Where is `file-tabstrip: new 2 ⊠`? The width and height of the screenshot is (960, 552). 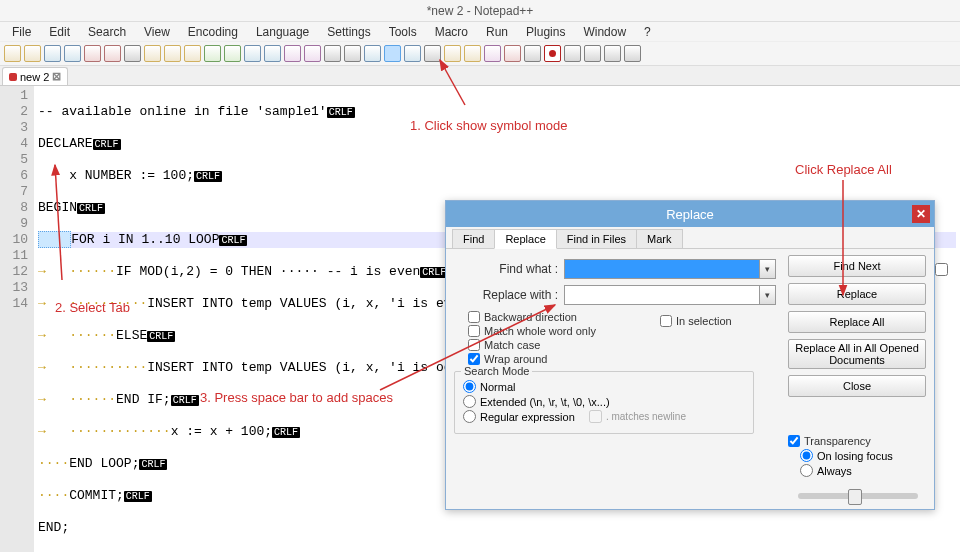 file-tabstrip: new 2 ⊠ is located at coordinates (480, 76).